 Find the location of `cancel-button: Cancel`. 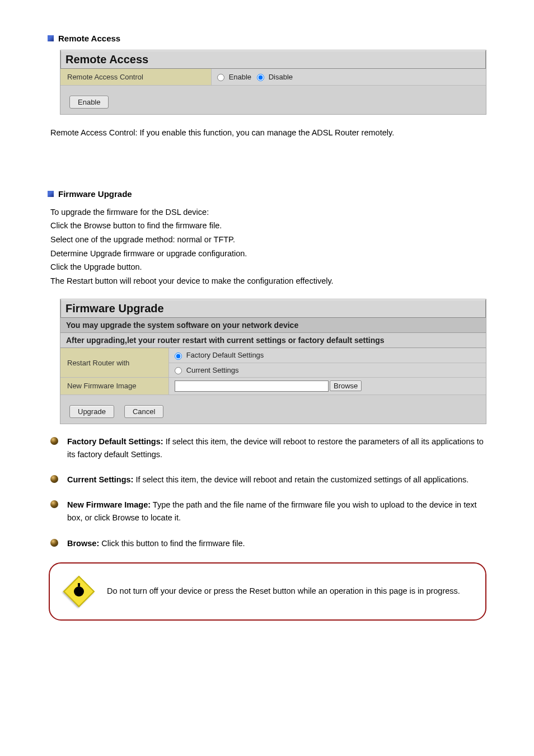

cancel-button: Cancel is located at coordinates (144, 412).